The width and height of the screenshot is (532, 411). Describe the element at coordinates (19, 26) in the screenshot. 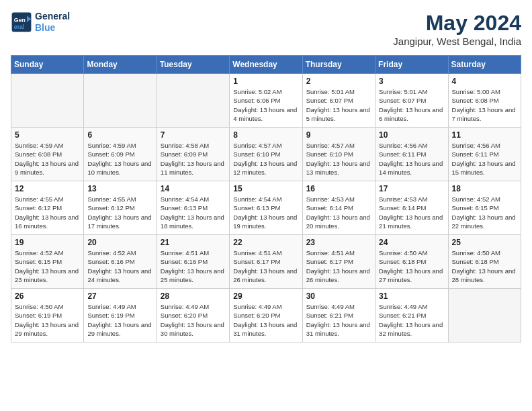

I see `svg-text: eral` at that location.